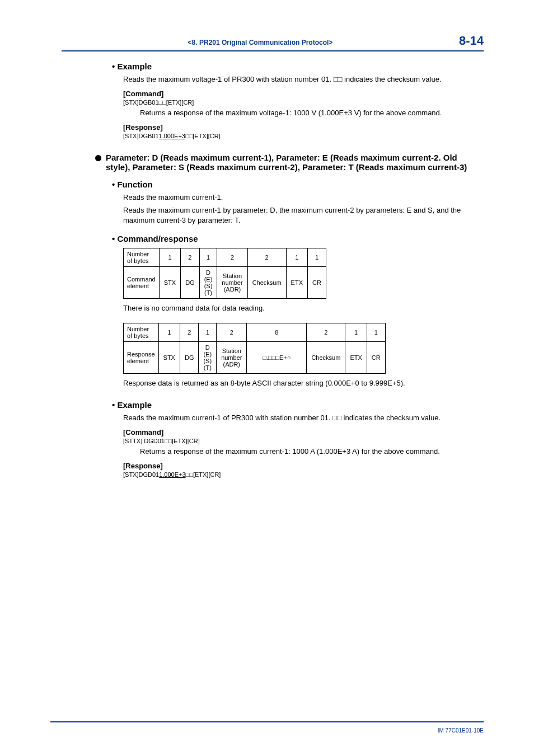 Image resolution: width=534 pixels, height=756 pixels. I want to click on example2-cmd-desc: Returns a response of the maximum curren…, so click(312, 452).